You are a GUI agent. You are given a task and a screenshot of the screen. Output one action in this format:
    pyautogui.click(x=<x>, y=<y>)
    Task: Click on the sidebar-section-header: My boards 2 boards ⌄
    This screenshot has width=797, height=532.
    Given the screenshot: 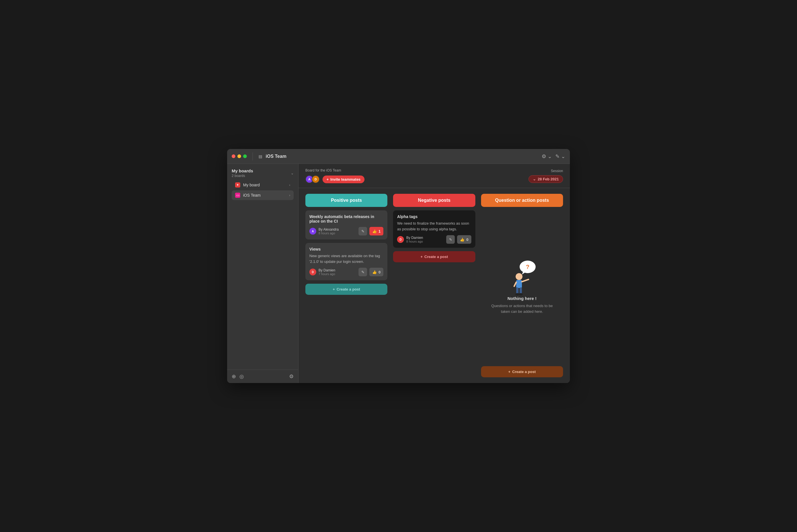 What is the action you would take?
    pyautogui.click(x=263, y=173)
    